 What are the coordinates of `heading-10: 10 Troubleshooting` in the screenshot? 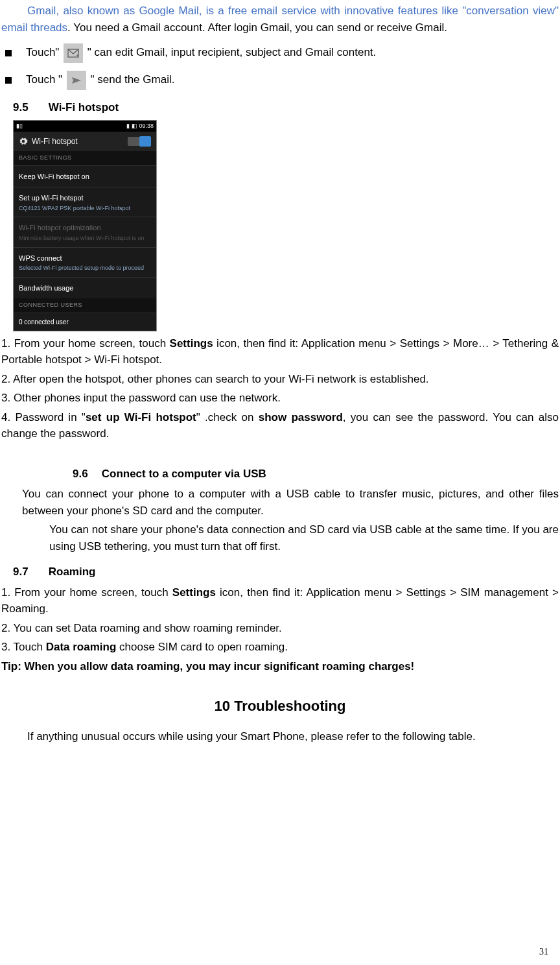 It's located at (280, 706).